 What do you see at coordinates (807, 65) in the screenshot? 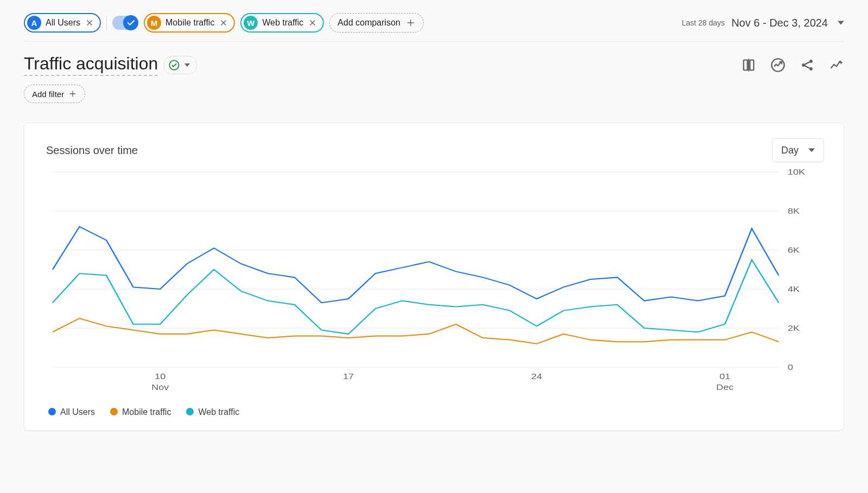
I see `share-icon` at bounding box center [807, 65].